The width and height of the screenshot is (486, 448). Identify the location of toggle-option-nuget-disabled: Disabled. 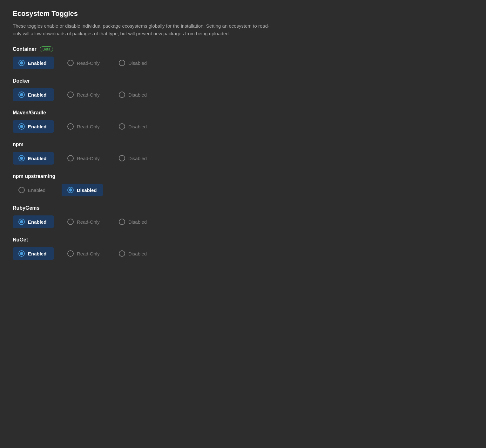
(134, 254).